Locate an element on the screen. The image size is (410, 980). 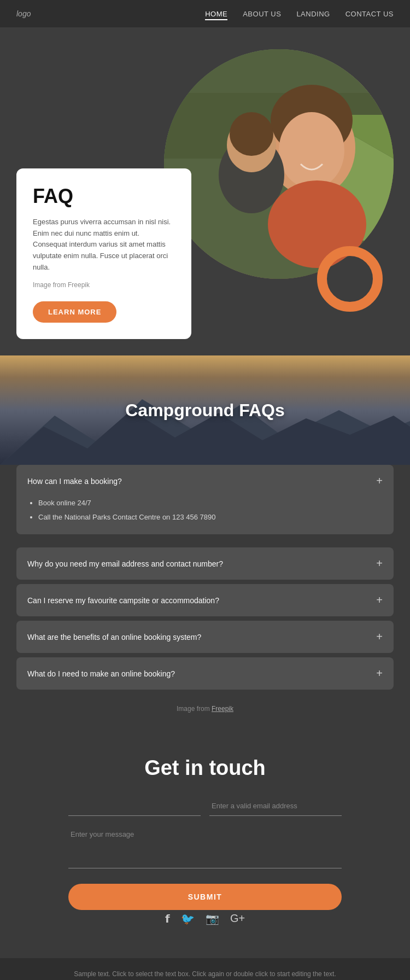
decorative-orange-circle is located at coordinates (350, 279).